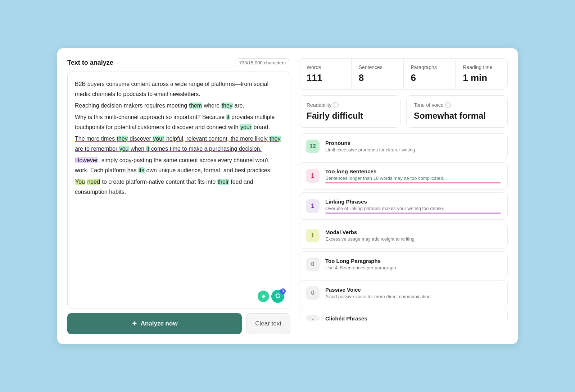  Describe the element at coordinates (178, 144) in the screenshot. I see `long-sentence-highlight: The more times they discover your helpfu…` at that location.